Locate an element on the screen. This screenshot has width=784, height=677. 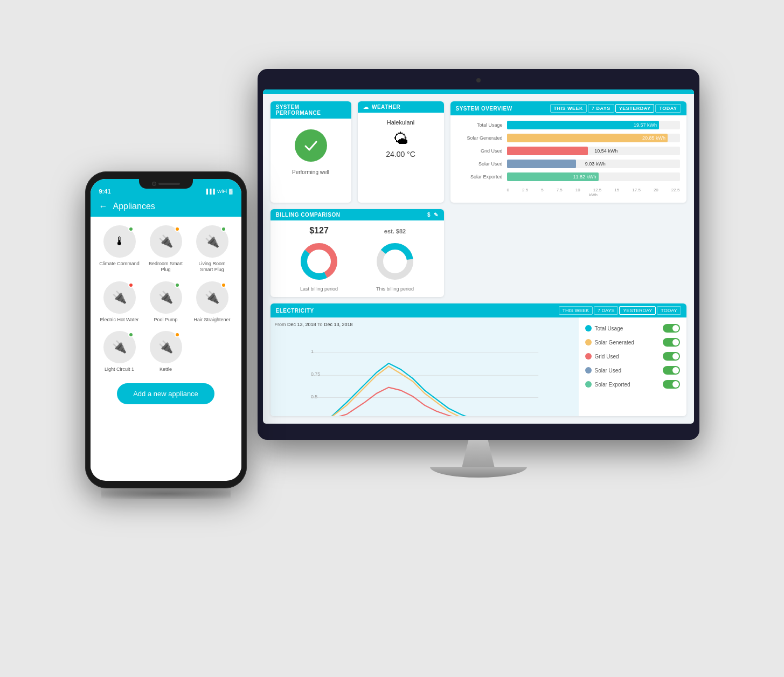
appliance-item: 🔌Kettle is located at coordinates (166, 351).